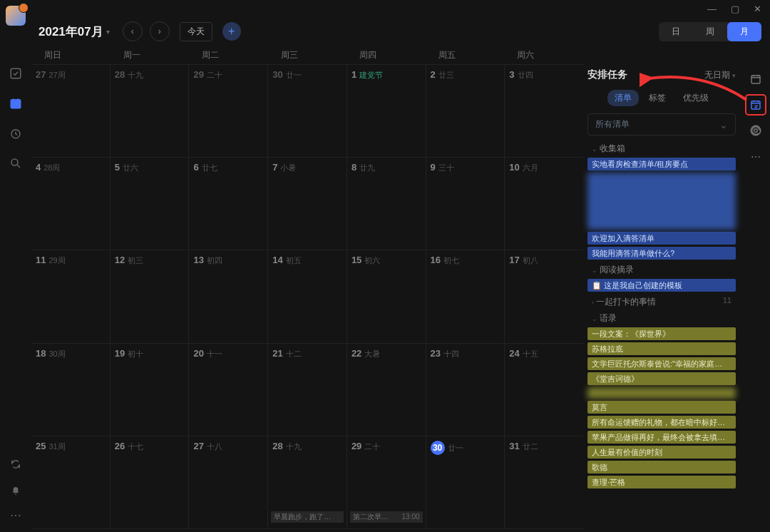  What do you see at coordinates (662, 253) in the screenshot?
I see `task-item: 我能用滴答清单做什么?` at bounding box center [662, 253].